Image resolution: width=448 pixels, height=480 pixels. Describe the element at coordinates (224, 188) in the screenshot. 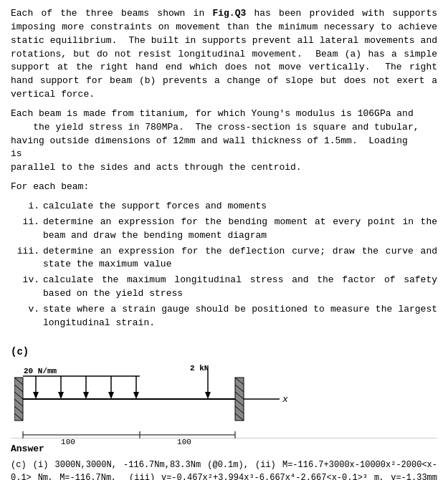

I see `for-each-label: For each beam:` at that location.